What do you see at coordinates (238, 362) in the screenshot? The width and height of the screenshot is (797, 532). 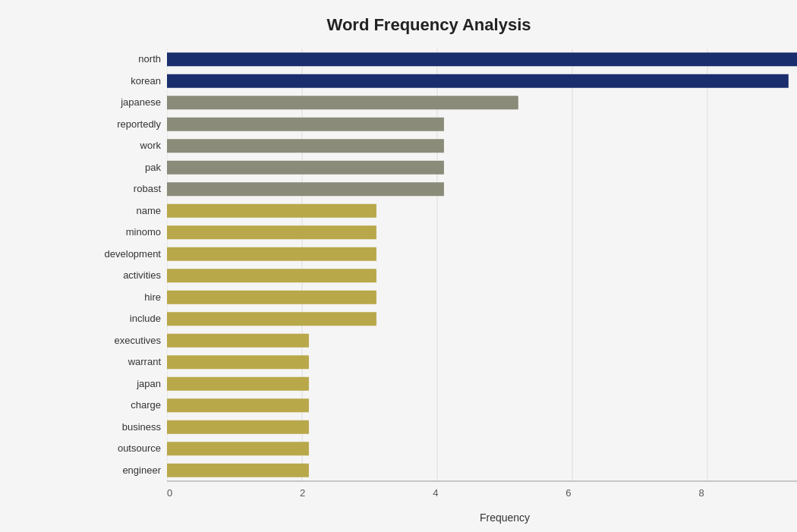 I see `bar-warrant` at bounding box center [238, 362].